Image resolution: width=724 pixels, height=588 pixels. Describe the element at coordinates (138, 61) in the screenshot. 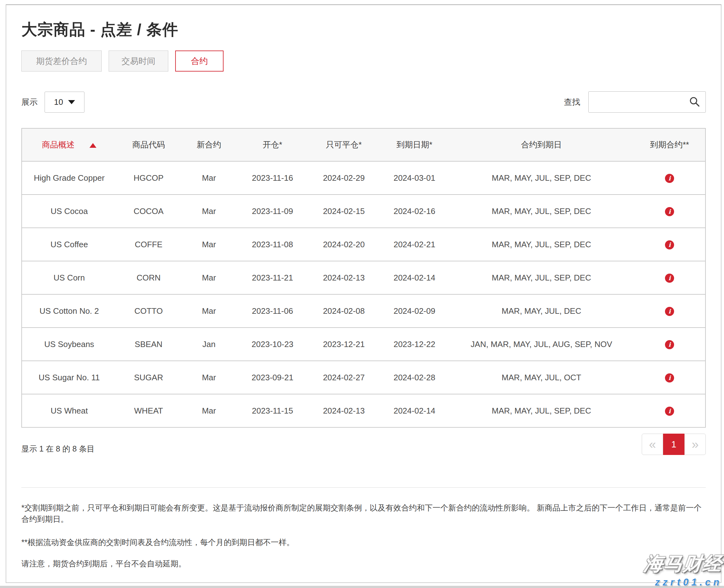

I see `tab-trading-hours: 交易时间` at that location.